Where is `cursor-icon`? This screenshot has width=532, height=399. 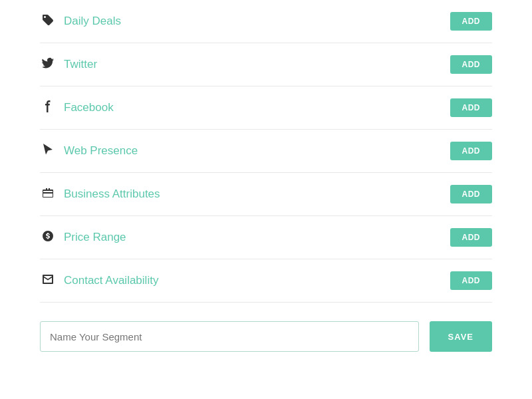 cursor-icon is located at coordinates (48, 152).